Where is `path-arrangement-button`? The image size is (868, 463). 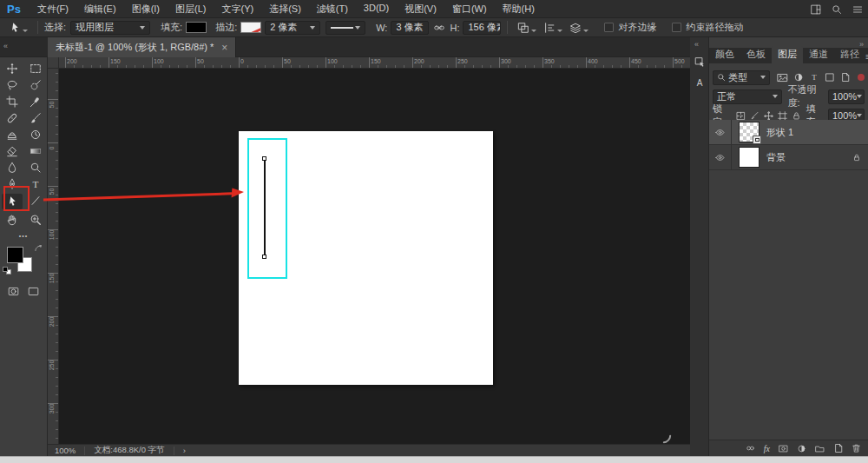 path-arrangement-button is located at coordinates (579, 28).